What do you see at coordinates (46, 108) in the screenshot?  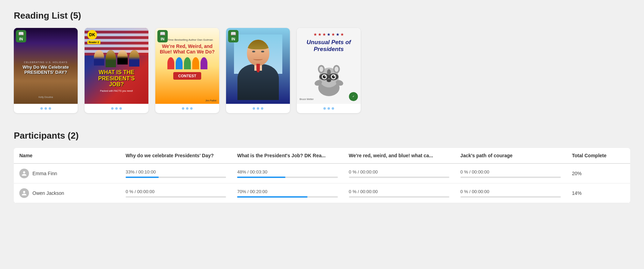 I see `book1-dots` at bounding box center [46, 108].